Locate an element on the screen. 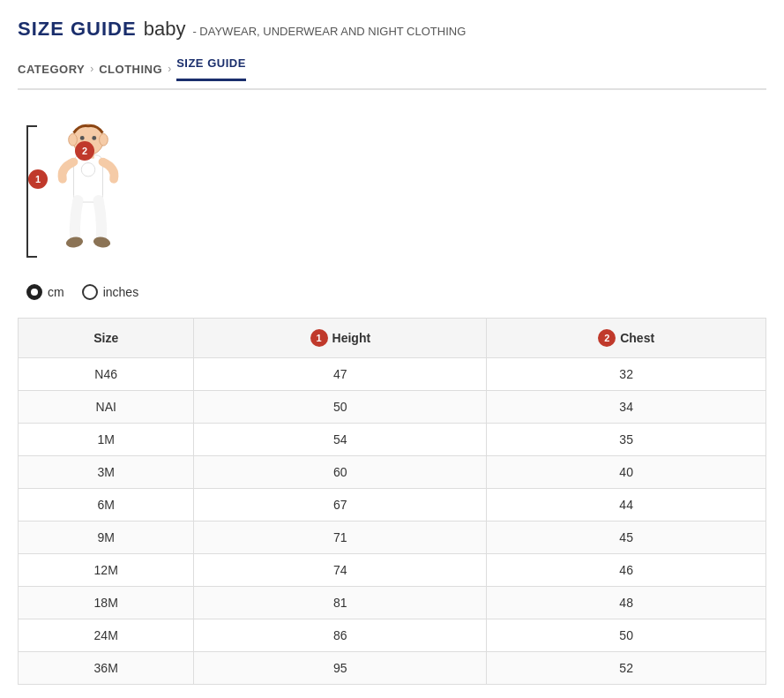 The width and height of the screenshot is (784, 698). cell-size: 18M is located at coordinates (106, 604).